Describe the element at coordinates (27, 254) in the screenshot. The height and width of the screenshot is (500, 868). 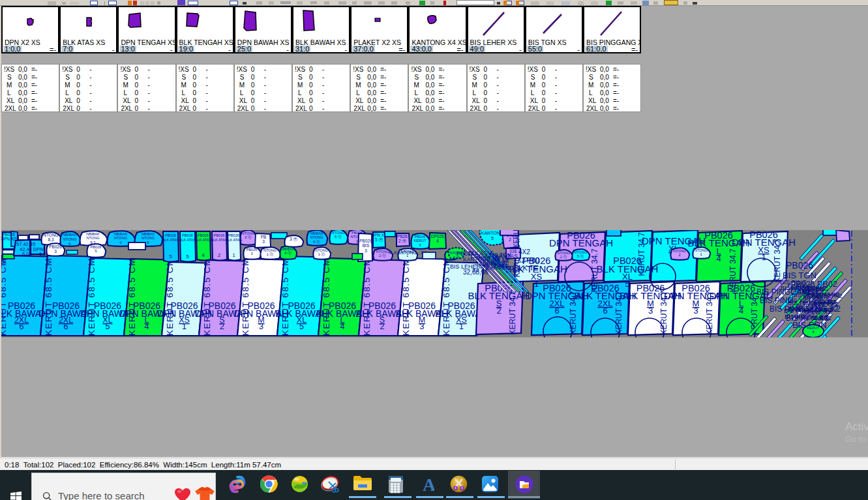
I see `svg-text: 6,08` at that location.